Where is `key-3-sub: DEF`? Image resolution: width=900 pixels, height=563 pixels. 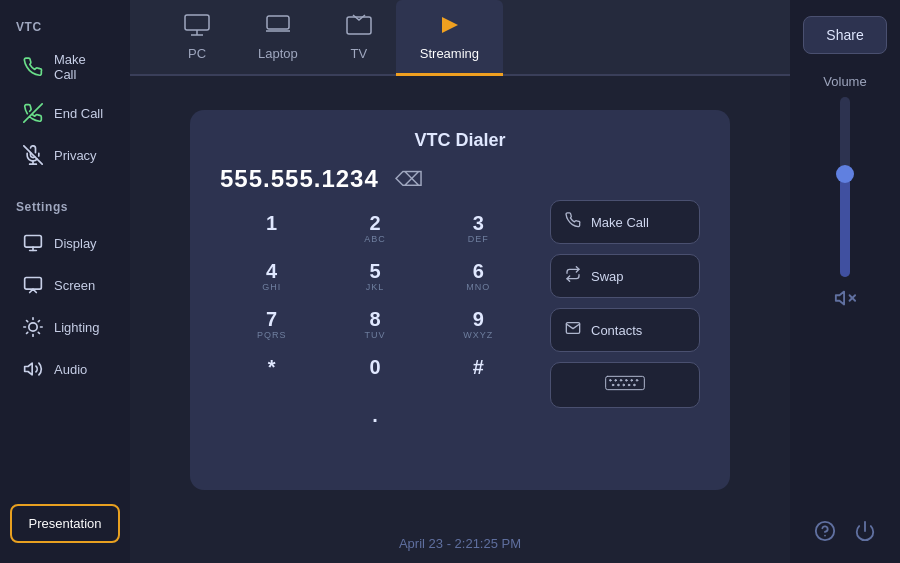
key-3-sub: DEF is located at coordinates (478, 239).